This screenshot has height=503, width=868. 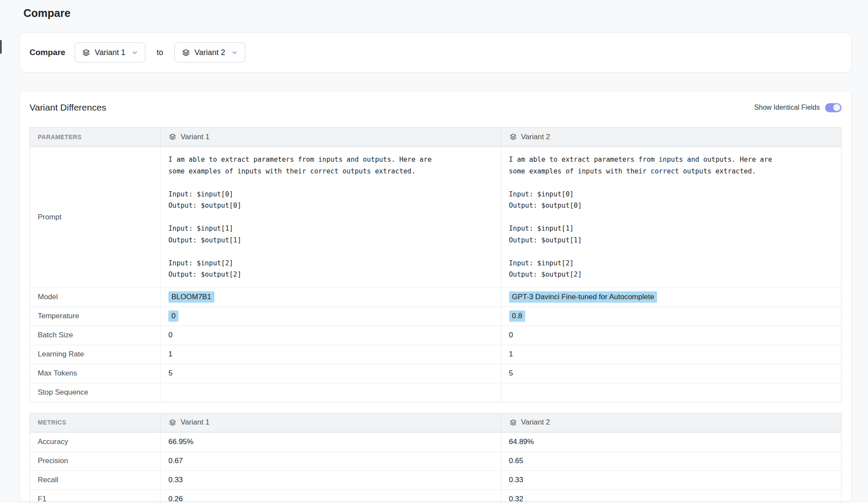 I want to click on table-row-batch-size: Batch Size 0 0, so click(x=436, y=335).